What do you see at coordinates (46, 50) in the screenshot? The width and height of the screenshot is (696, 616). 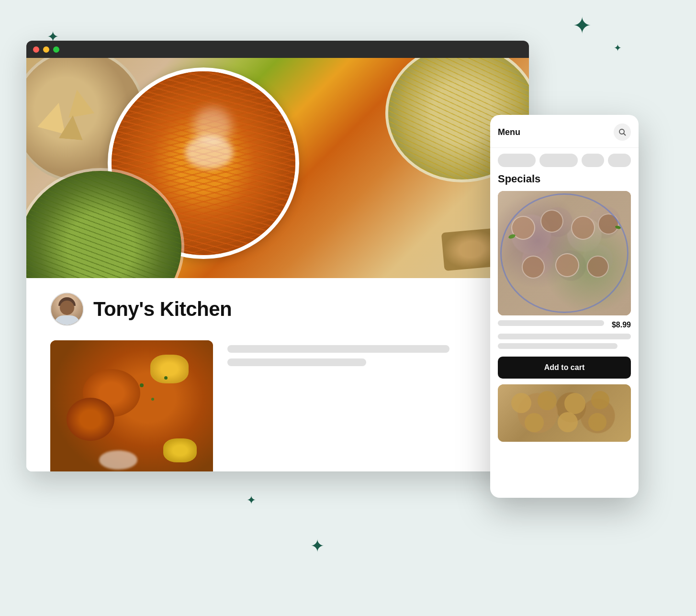 I see `traffic-light-minimize` at bounding box center [46, 50].